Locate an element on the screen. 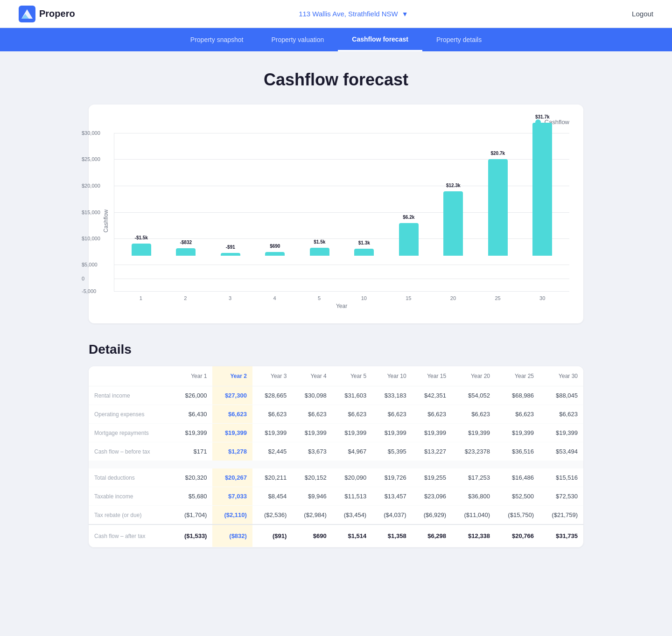  cell-ded-y10: $19,726 is located at coordinates (392, 478).